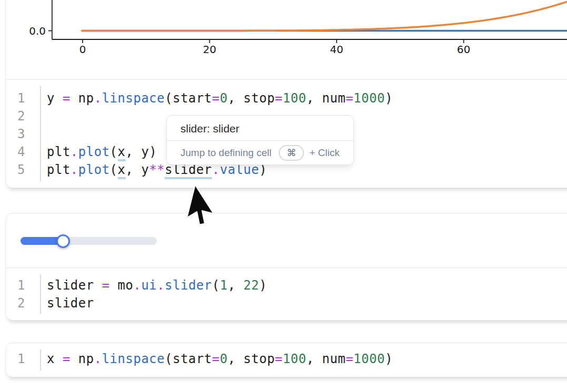 The image size is (567, 392). I want to click on code-token: 1, so click(224, 285).